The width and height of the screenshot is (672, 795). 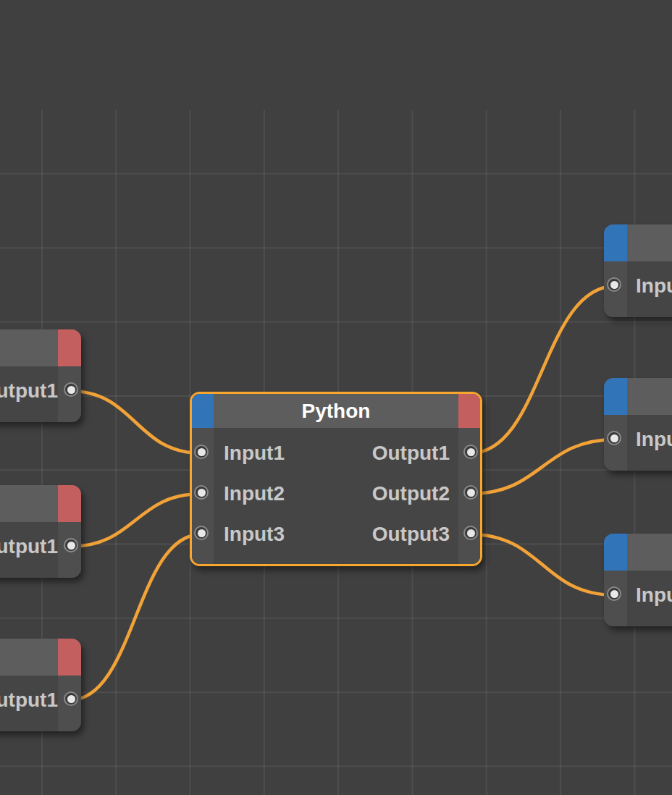 I want to click on target-node-1: Input1, so click(x=638, y=271).